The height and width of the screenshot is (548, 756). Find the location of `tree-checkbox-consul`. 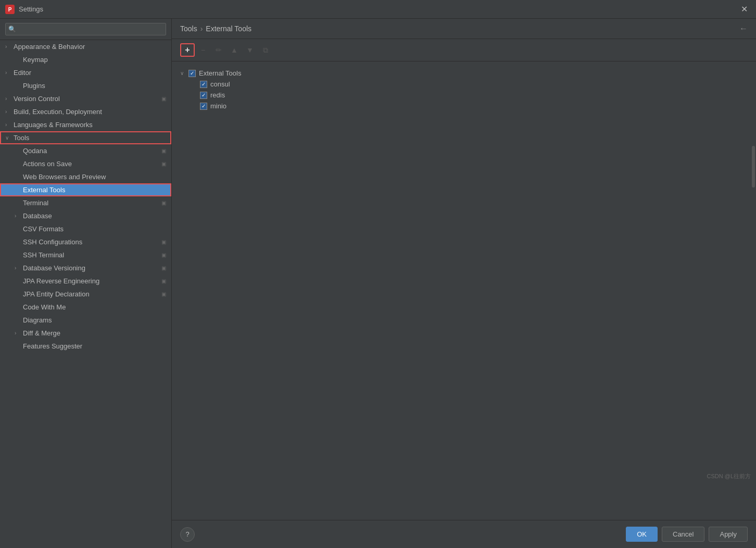

tree-checkbox-consul is located at coordinates (204, 84).